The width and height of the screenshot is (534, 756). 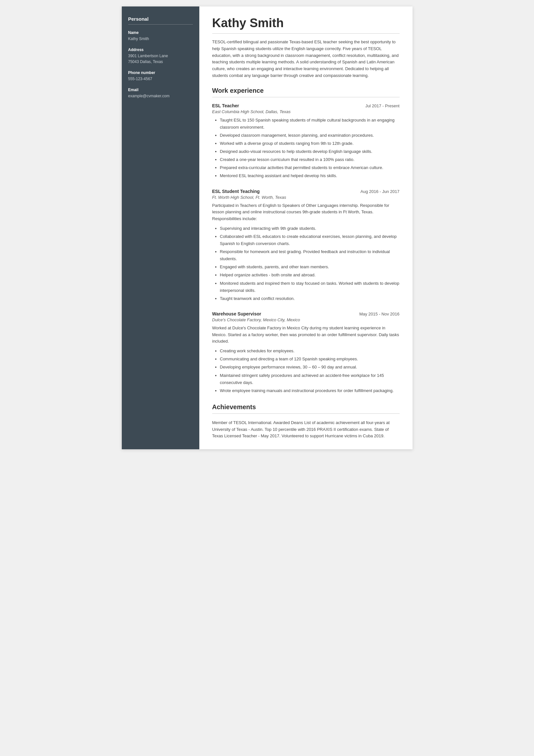 I want to click on sidebar-phone-label: Phone number, so click(x=161, y=73).